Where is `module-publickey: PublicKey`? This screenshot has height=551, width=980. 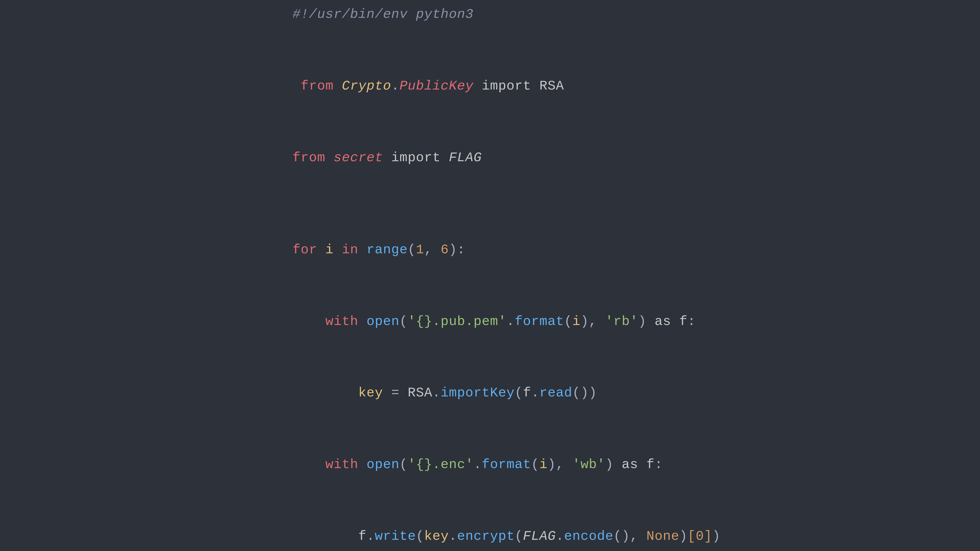
module-publickey: PublicKey is located at coordinates (436, 86).